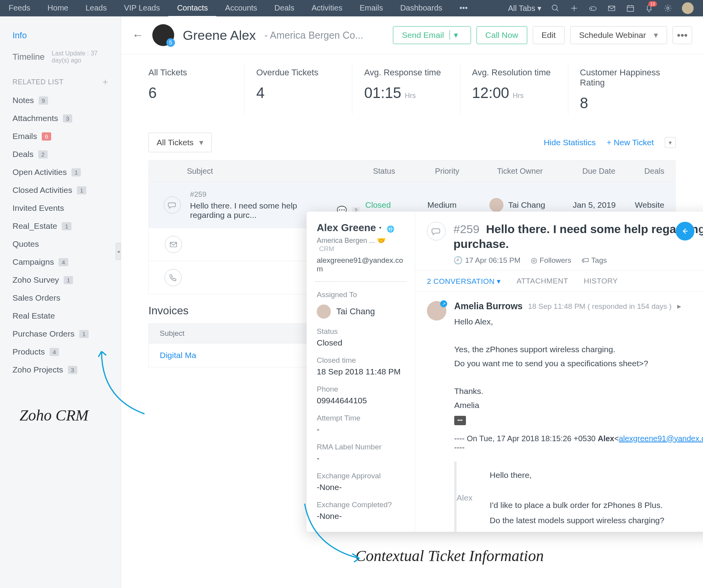 This screenshot has width=703, height=588. I want to click on gamepad-icon, so click(593, 8).